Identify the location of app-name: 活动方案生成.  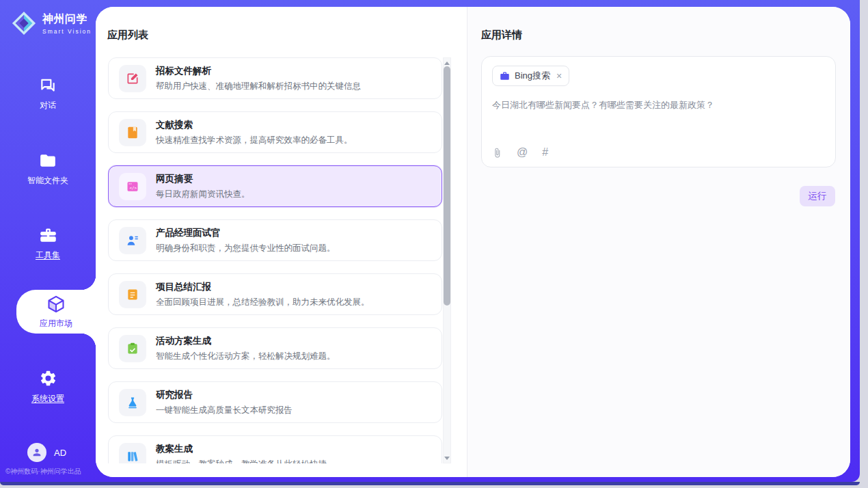
(246, 341).